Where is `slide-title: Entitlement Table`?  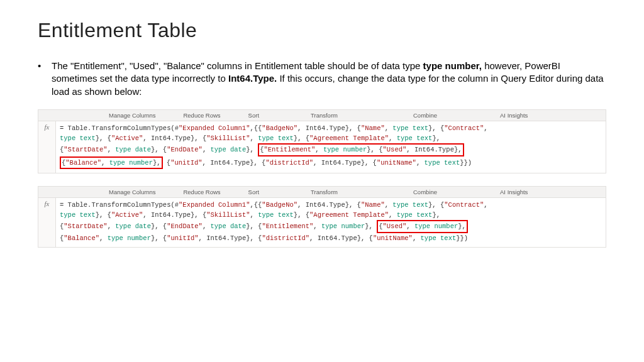 slide-title: Entitlement Table is located at coordinates (322, 30).